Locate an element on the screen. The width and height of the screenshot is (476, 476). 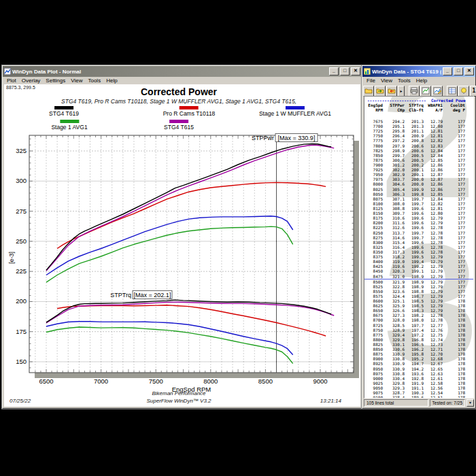
table-row: 8200311.6199.612.79177 is located at coordinates (419, 223).